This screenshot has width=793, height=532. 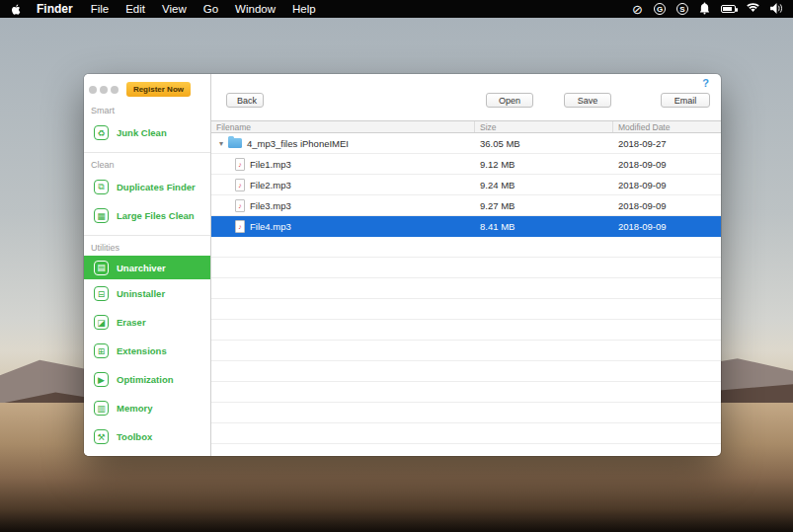 What do you see at coordinates (729, 9) in the screenshot?
I see `battery-icon` at bounding box center [729, 9].